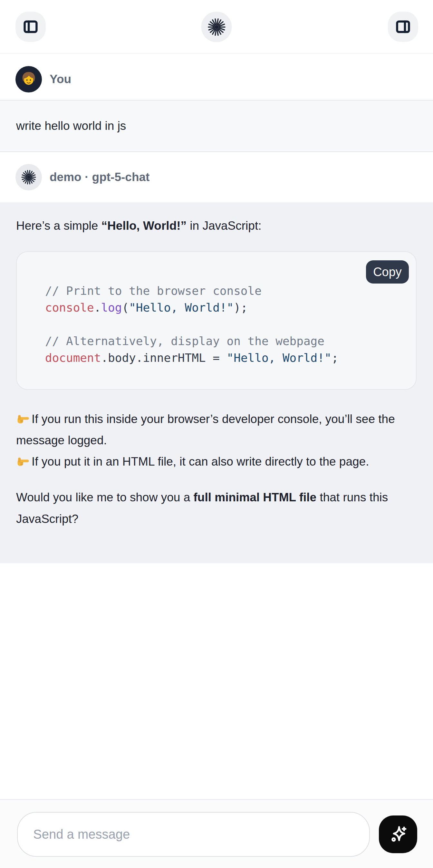 The image size is (433, 868). I want to click on user-sender-name: You, so click(60, 79).